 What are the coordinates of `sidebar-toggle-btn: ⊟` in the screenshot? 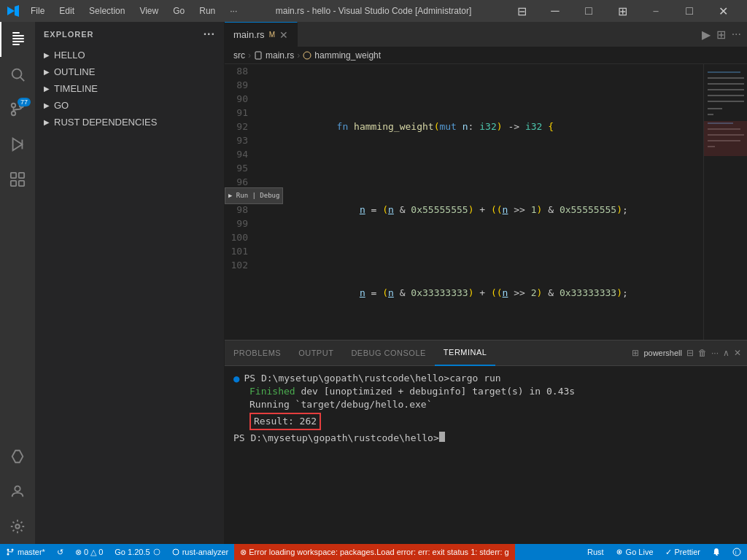 It's located at (522, 11).